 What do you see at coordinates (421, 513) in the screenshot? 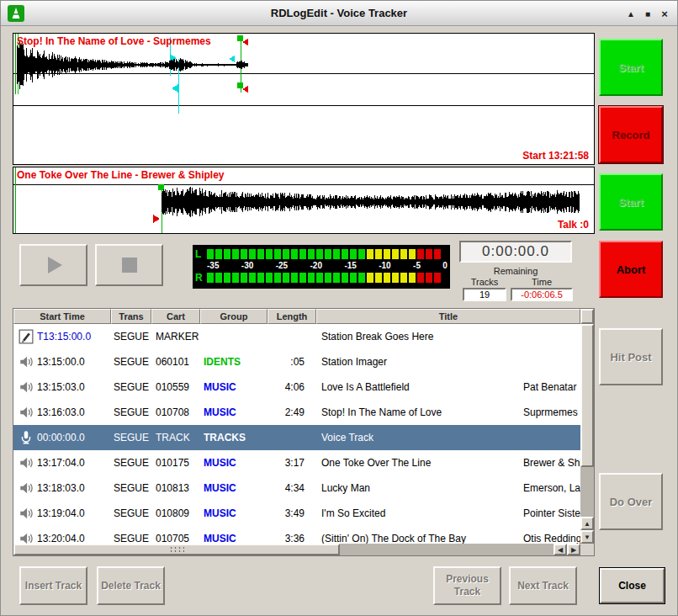
I see `title-cell: I'm So Excited` at bounding box center [421, 513].